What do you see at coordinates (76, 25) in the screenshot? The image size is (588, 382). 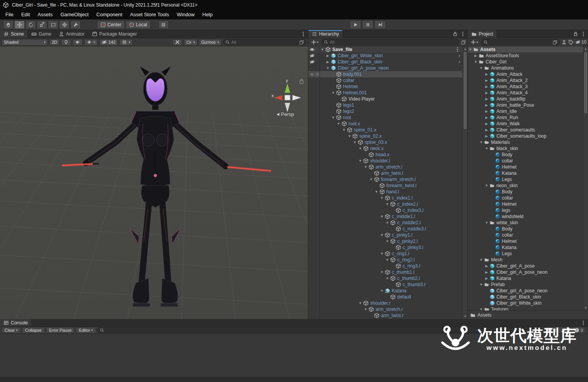 I see `custom-tool-button` at bounding box center [76, 25].